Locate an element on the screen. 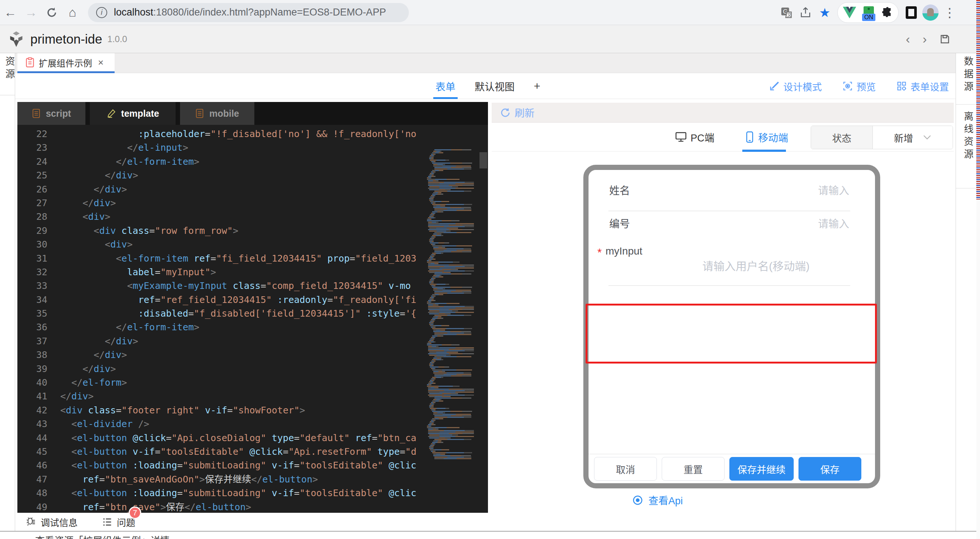 The height and width of the screenshot is (539, 980). left-rail: 资源 is located at coordinates (8, 292).